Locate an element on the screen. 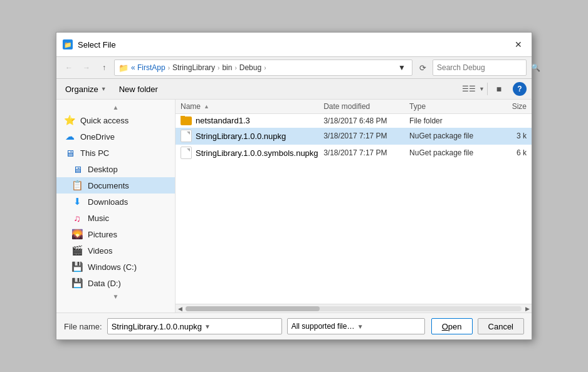  view-dropdown-icon: ▼ is located at coordinates (481, 89).